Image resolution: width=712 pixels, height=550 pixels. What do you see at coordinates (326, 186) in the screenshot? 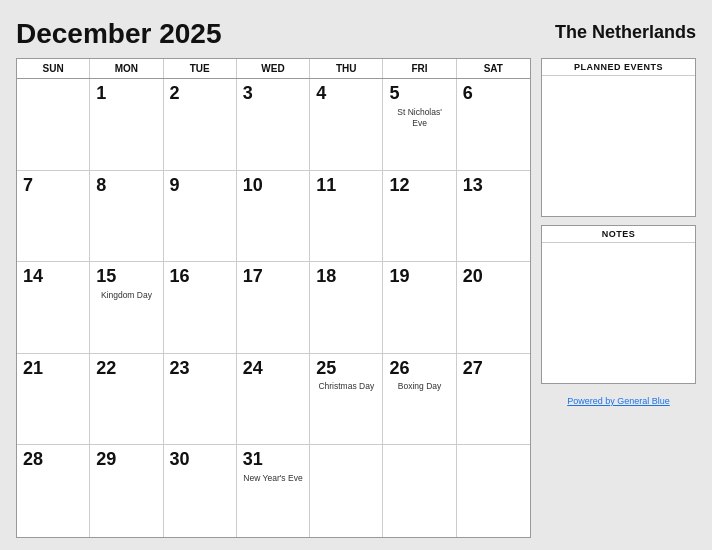
I see `day-number: 11` at bounding box center [326, 186].